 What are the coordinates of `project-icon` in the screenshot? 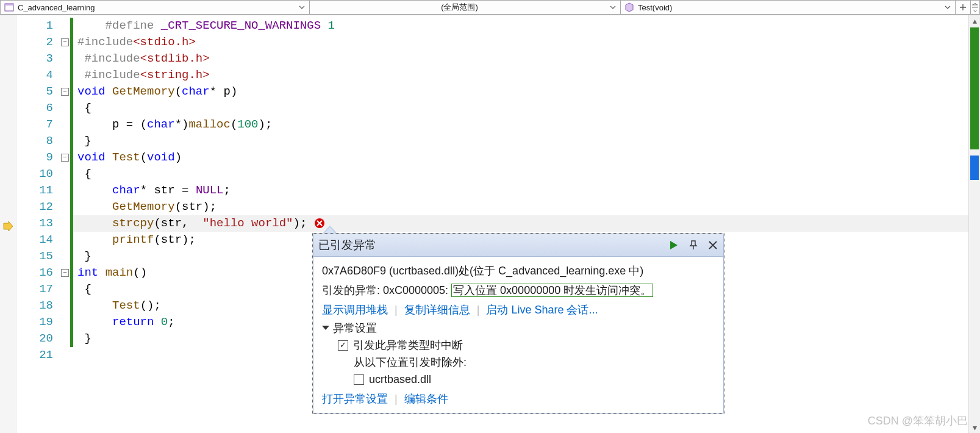 It's located at (9, 7).